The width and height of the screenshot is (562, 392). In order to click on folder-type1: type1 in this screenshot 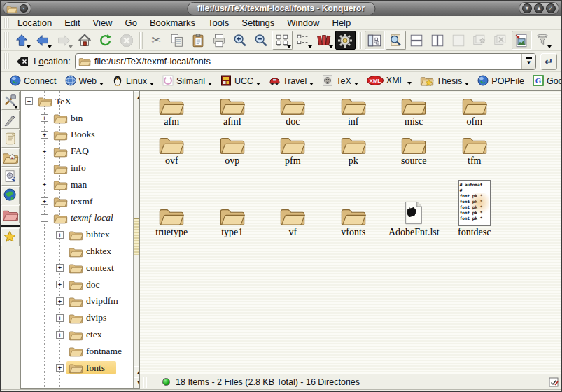, I will do `click(232, 205)`.